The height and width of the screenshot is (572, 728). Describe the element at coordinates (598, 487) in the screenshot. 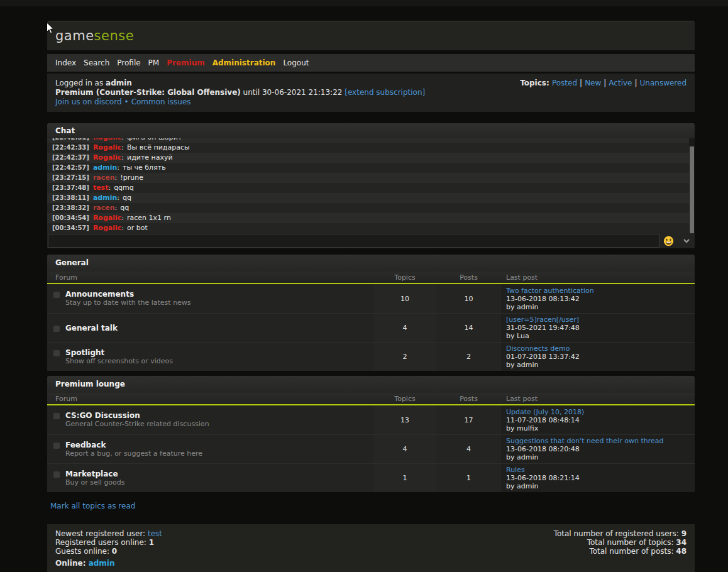

I see `last-post-author: by admin` at that location.